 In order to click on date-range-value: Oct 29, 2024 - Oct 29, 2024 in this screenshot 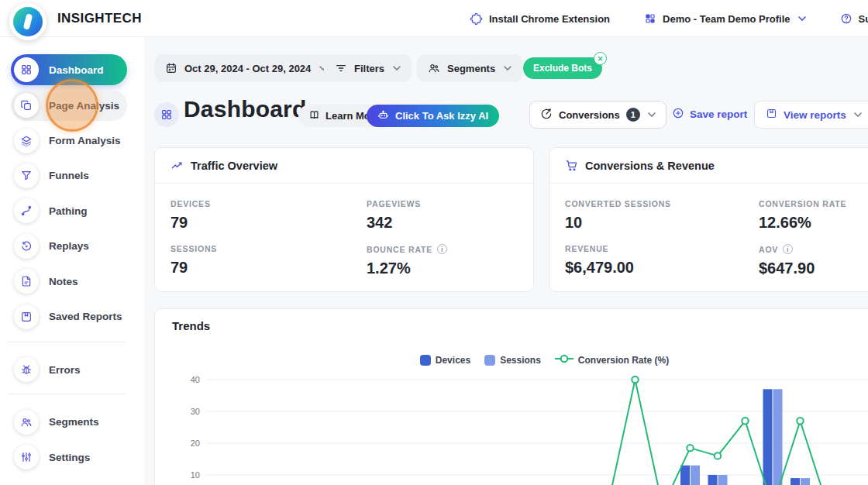, I will do `click(248, 68)`.